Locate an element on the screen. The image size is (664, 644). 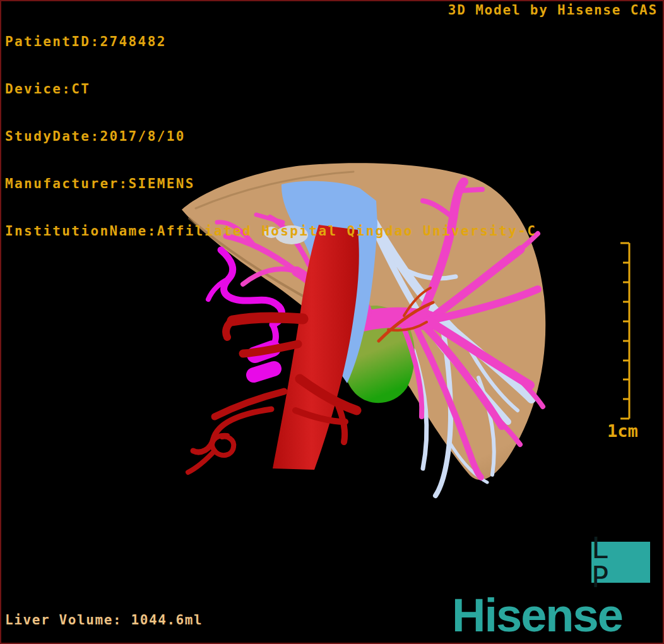
orientation-label: L P is located at coordinates (624, 563).